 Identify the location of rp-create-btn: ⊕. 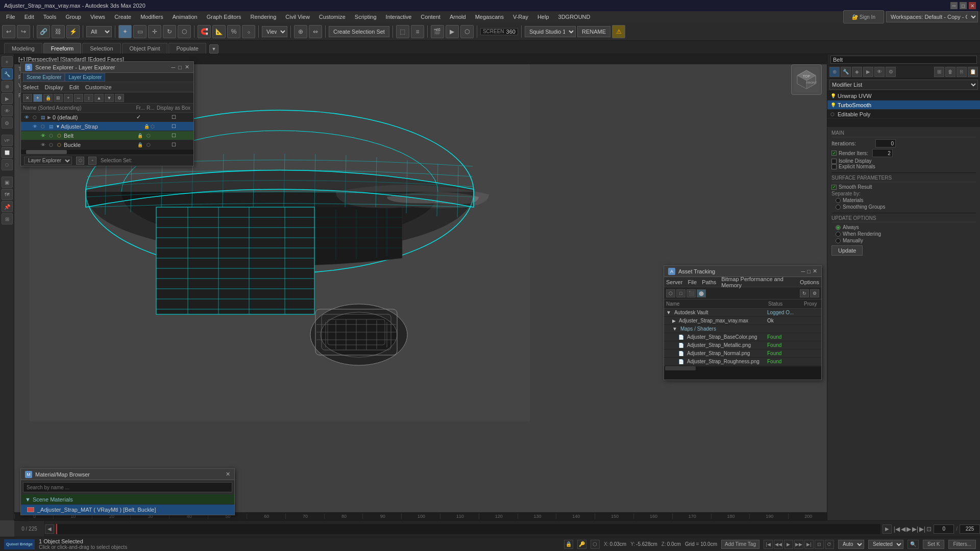
(835, 72).